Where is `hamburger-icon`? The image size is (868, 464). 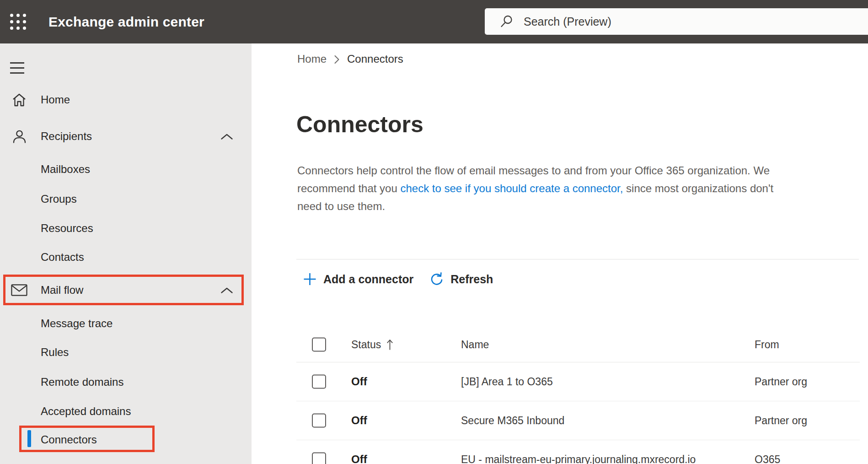 hamburger-icon is located at coordinates (17, 68).